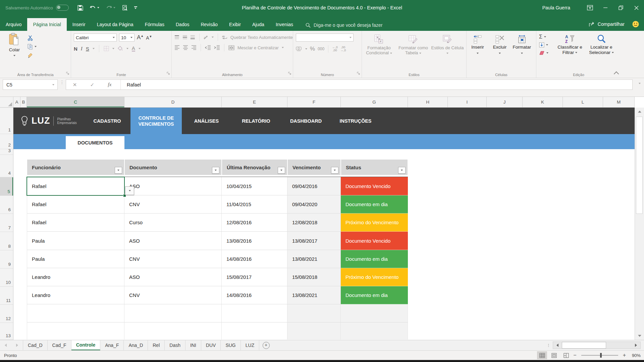 This screenshot has width=644, height=362. What do you see at coordinates (7, 296) in the screenshot?
I see `row-header-11: 11` at bounding box center [7, 296].